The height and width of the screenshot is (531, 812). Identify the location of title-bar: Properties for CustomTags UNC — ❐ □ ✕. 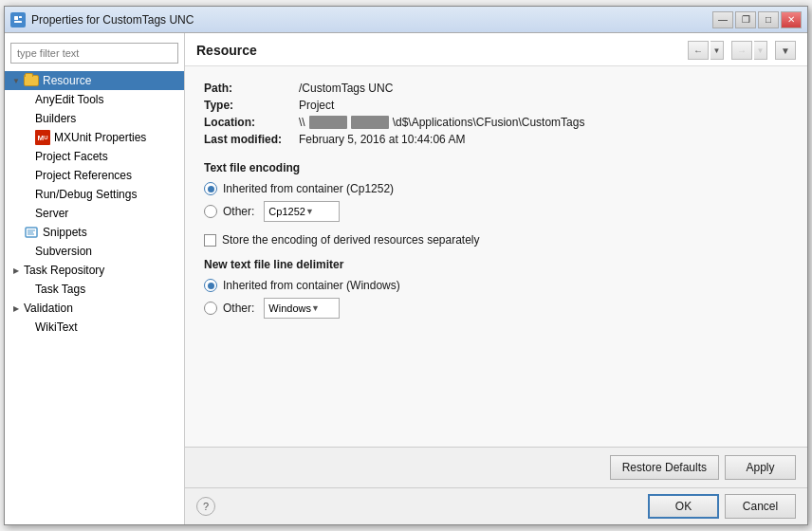
(406, 20).